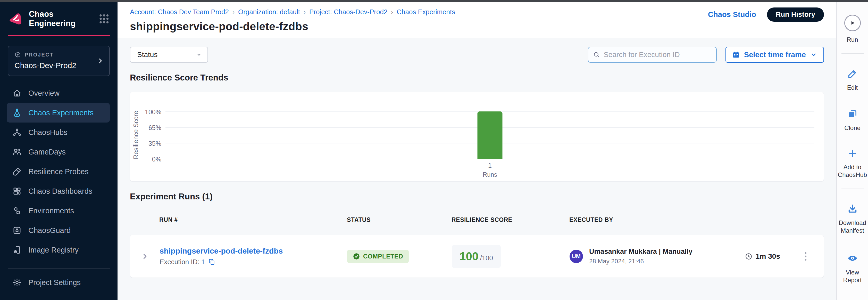 The height and width of the screenshot is (300, 868). I want to click on experiment-run-link: shippingservice-pod-delete-fzdbs, so click(221, 251).